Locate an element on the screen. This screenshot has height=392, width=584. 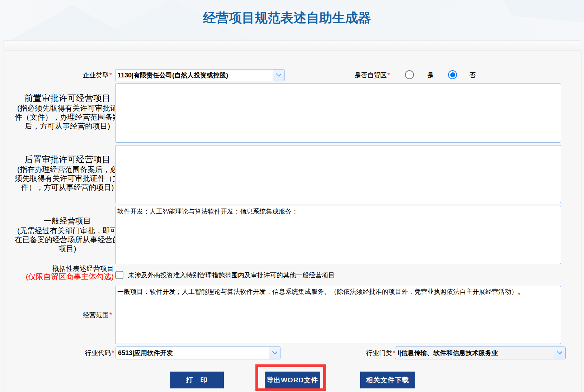
collapsed-header-bar is located at coordinates (292, 44).